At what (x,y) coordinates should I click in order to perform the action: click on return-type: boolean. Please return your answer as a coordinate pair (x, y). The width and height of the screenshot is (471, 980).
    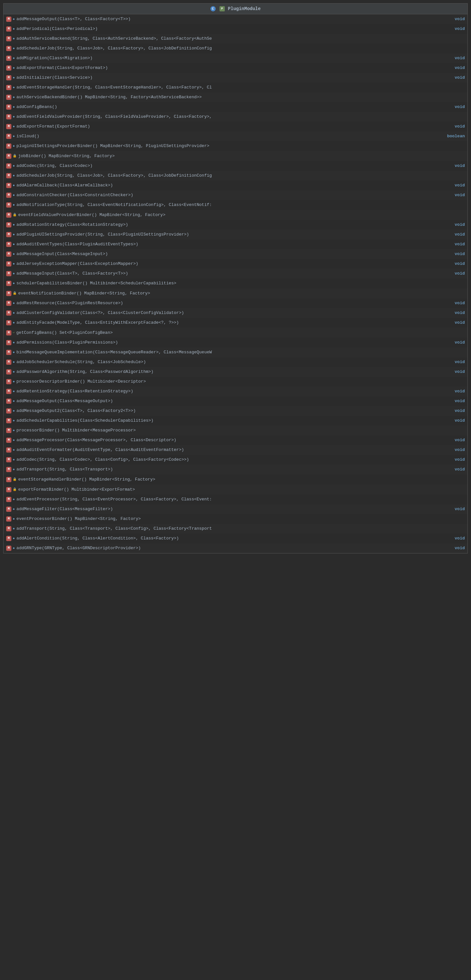
    Looking at the image, I should click on (455, 136).